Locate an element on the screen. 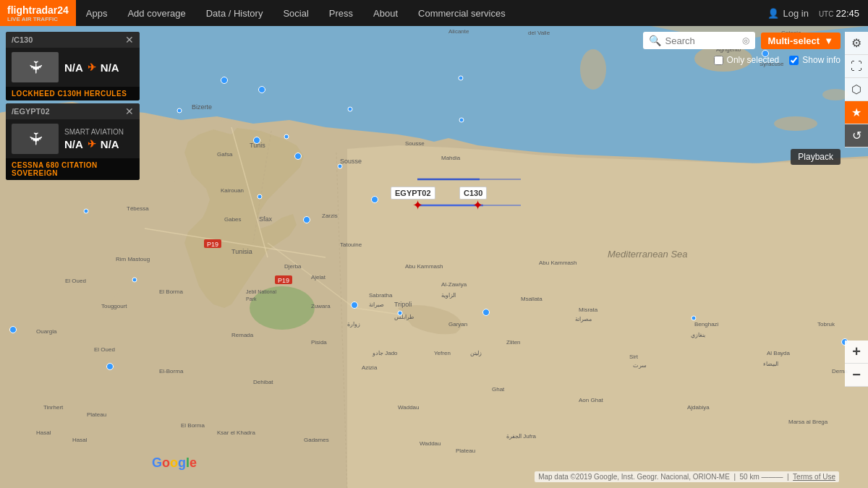 This screenshot has height=488, width=868. nav-data-history: Data / History is located at coordinates (234, 13).